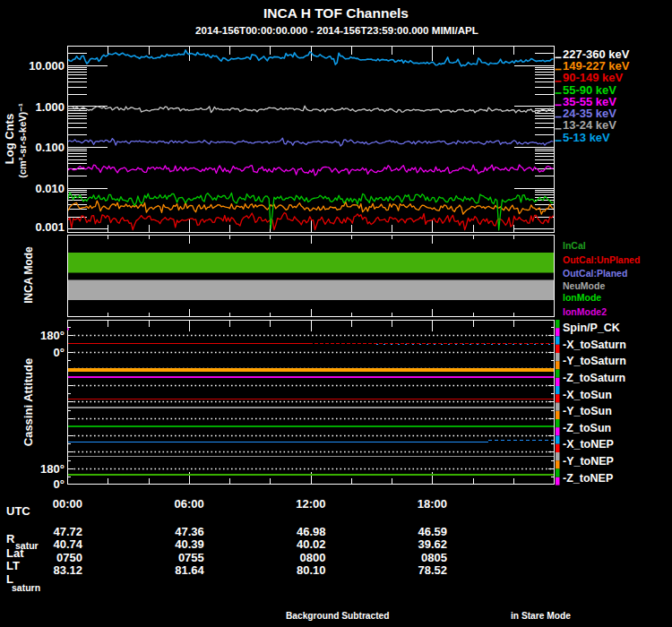  I want to click on svg-text:2014-156T00:00:00.000 - 2014-1: 2014-156T00:00:00.000 - 2014-156T23:59:0…, so click(337, 30).